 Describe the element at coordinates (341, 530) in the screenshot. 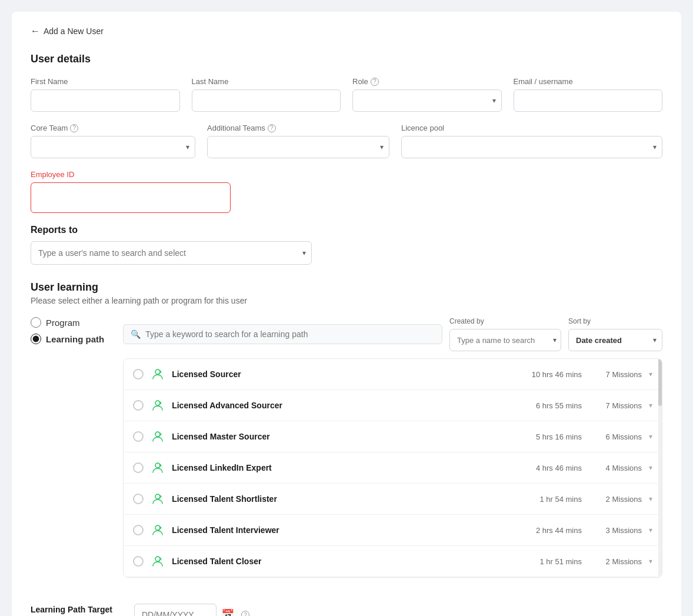

I see `item-name-5: Licensed Talent Interviewer` at that location.